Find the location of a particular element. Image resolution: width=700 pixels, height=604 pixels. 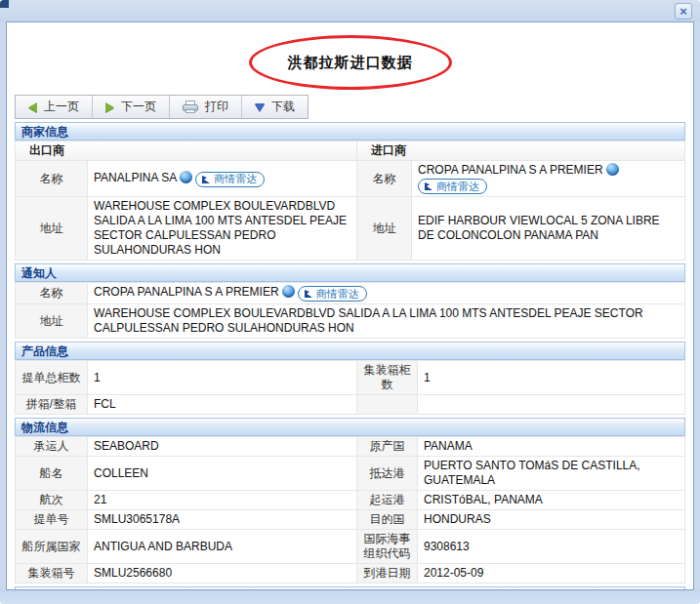

table-row: 提单总柜数 1 集装箱柜数 1 is located at coordinates (350, 379).